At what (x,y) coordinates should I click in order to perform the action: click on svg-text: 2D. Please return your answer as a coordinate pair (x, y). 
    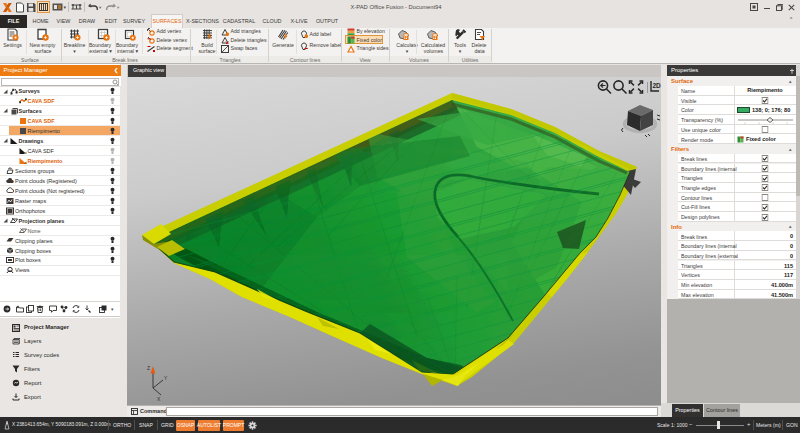
    Looking at the image, I should click on (658, 86).